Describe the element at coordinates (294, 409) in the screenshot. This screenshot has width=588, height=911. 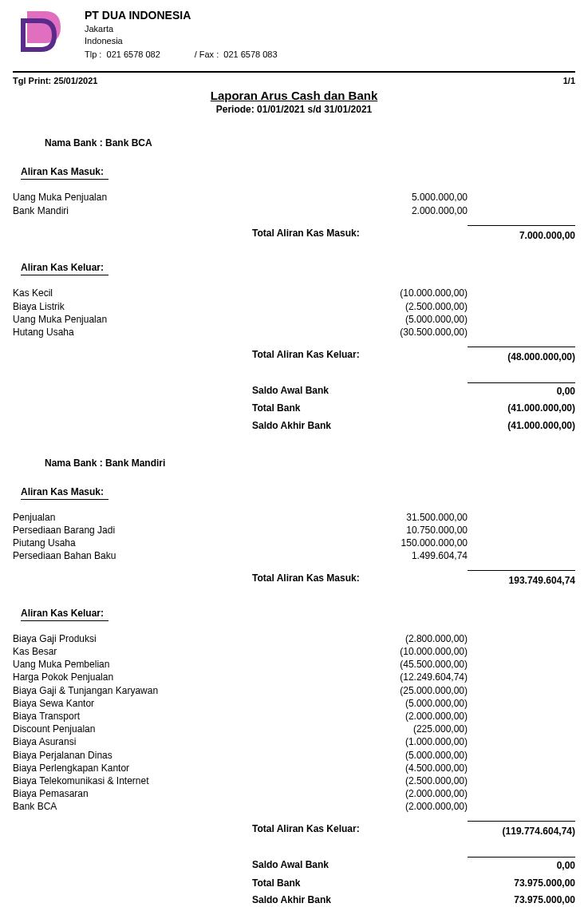
I see `total-bank-row: Total Bank(41.000.000,00)` at that location.